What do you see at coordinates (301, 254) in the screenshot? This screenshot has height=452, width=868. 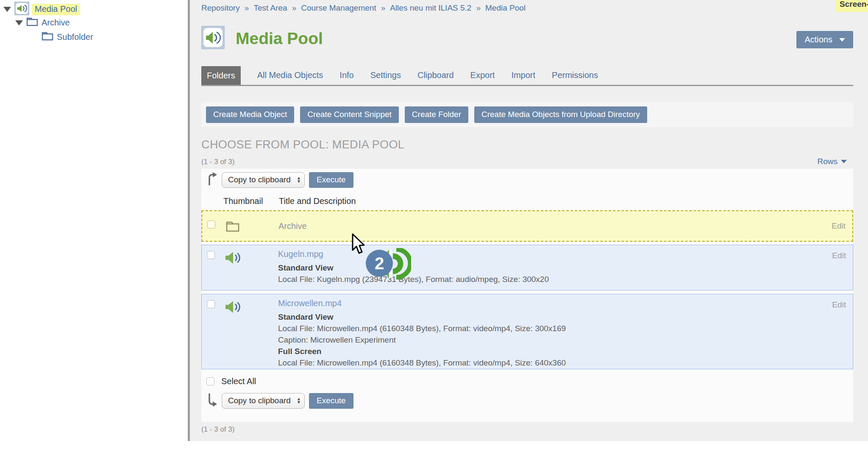 I see `row-title-kugeln: Kugeln.mpg` at bounding box center [301, 254].